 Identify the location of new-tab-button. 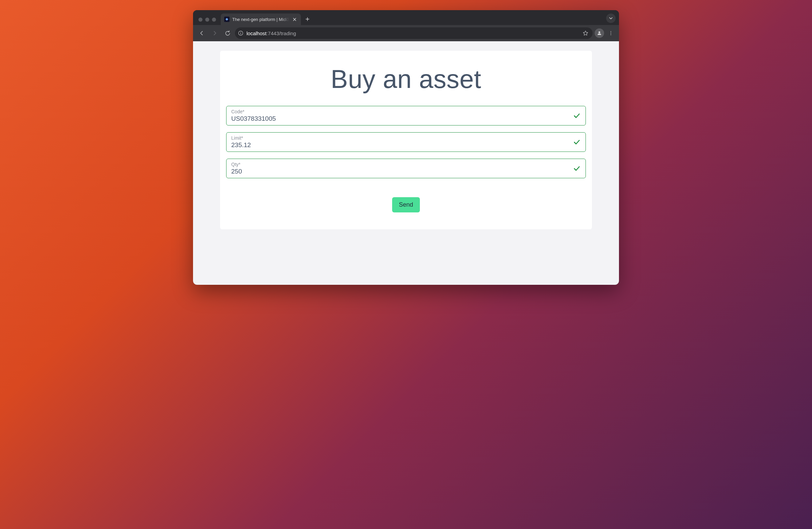
(308, 19).